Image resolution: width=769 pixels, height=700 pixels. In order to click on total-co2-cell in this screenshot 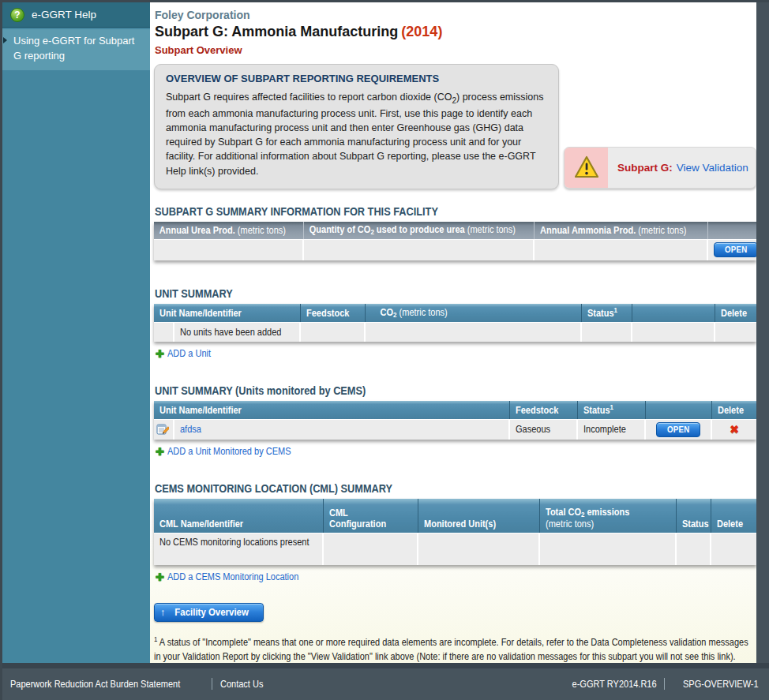, I will do `click(608, 549)`.